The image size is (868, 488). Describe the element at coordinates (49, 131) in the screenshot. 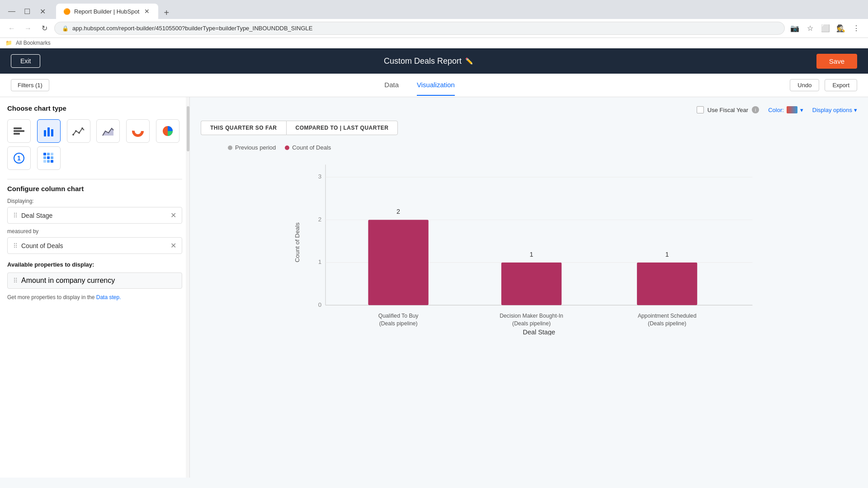

I see `chart-type-vertical-bar` at that location.